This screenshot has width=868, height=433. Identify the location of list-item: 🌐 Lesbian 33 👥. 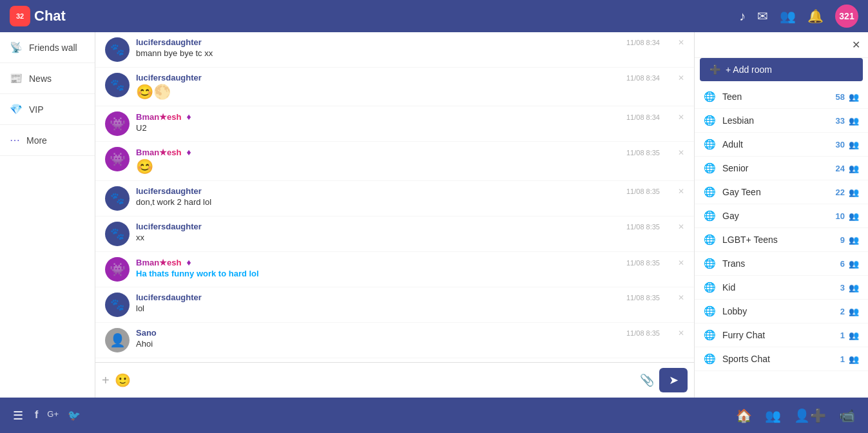
(781, 121).